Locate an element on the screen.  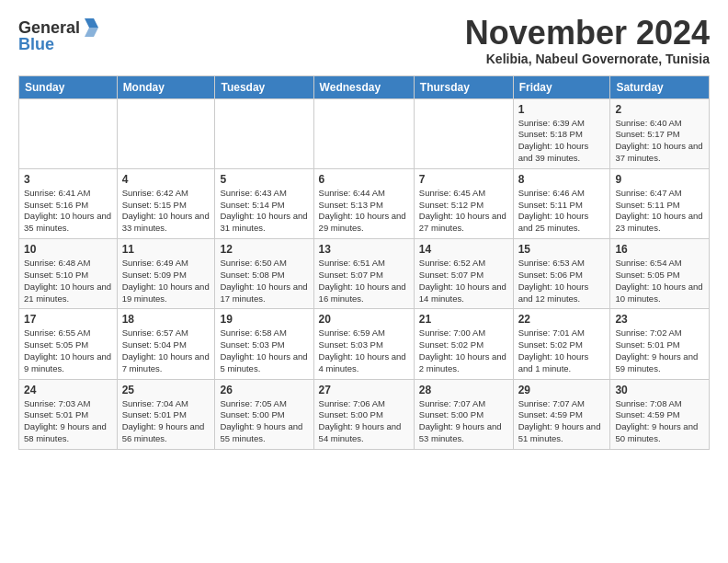
day-info: Sunrise: 6:47 AM Sunset: 5:11 PM Dayligh… is located at coordinates (660, 212).